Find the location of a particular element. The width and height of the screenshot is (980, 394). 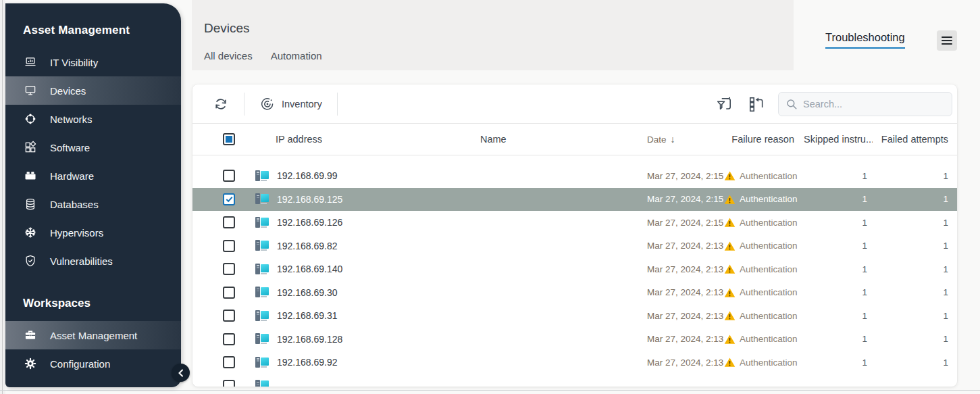

filter-settings-icon is located at coordinates (724, 104).